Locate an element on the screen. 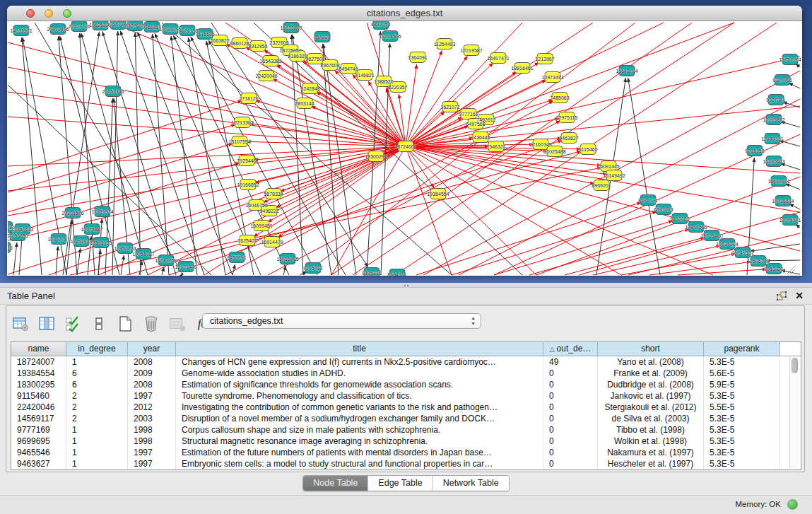 This screenshot has height=514, width=812. table-row: 1938455462009Genome-wide association stu… is located at coordinates (406, 373).